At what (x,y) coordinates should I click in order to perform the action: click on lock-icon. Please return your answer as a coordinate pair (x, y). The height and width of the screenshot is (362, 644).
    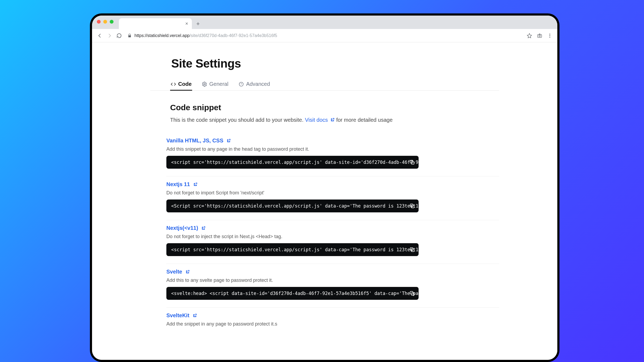
    Looking at the image, I should click on (130, 36).